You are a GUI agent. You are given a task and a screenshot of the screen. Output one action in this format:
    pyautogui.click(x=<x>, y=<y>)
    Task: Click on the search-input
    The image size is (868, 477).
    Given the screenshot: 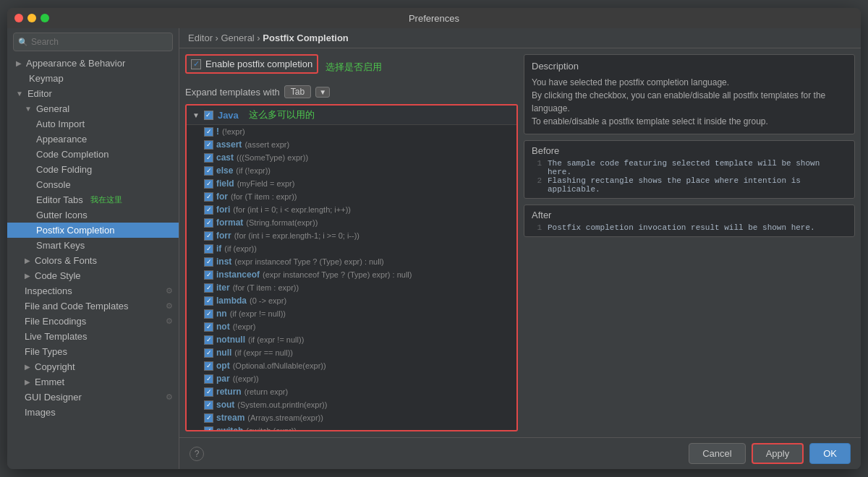 What is the action you would take?
    pyautogui.click(x=100, y=42)
    